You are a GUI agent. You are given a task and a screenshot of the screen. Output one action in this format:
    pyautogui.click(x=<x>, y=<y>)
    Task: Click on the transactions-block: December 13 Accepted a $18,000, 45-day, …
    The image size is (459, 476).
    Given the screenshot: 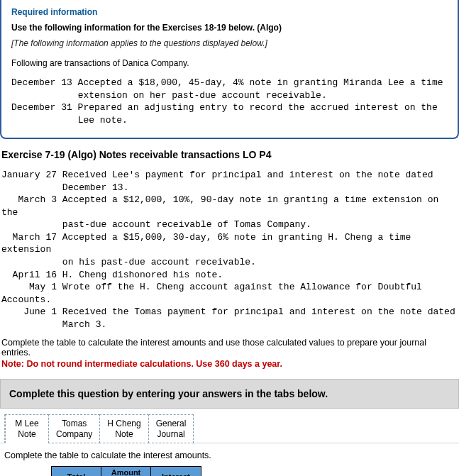 What is the action you would take?
    pyautogui.click(x=230, y=101)
    